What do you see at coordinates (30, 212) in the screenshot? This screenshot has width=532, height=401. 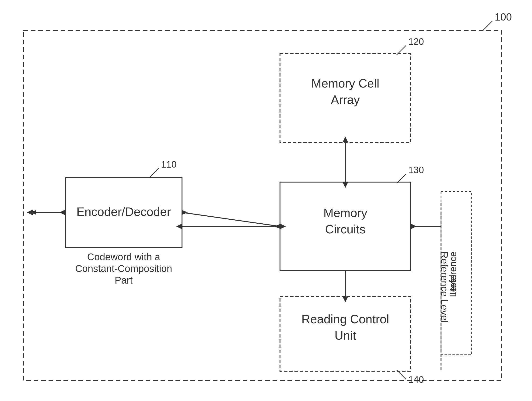 I see `arrow-left-output` at bounding box center [30, 212].